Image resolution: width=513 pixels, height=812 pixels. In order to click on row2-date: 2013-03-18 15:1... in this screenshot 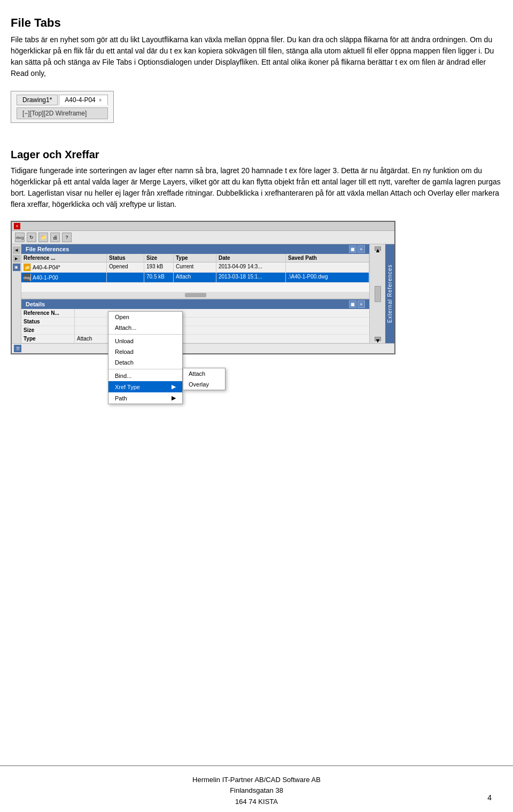, I will do `click(251, 277)`.